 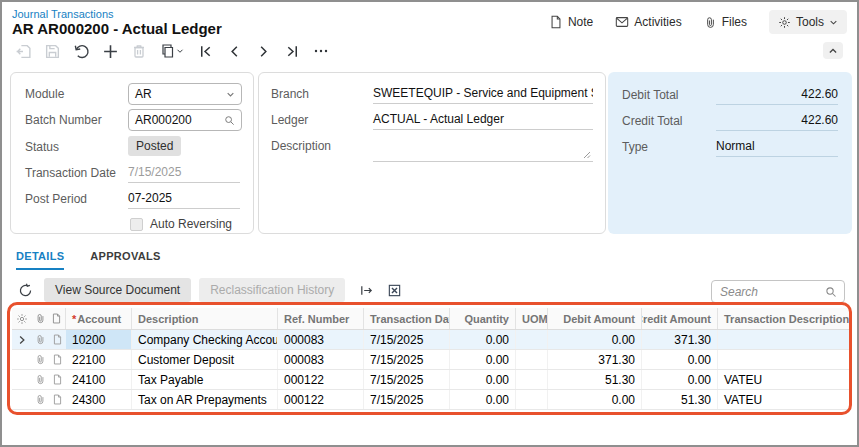 What do you see at coordinates (40, 260) in the screenshot?
I see `tab-details: DETAILS` at bounding box center [40, 260].